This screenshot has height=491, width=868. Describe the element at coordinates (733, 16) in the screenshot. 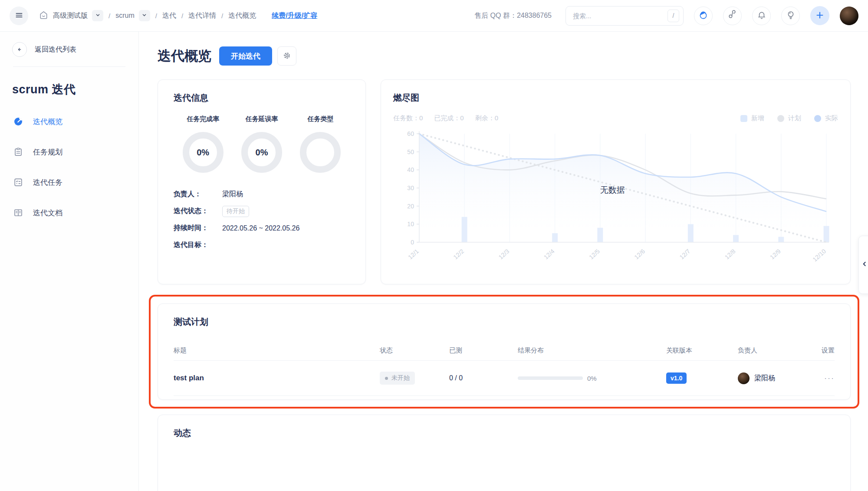

I see `integrations-button` at that location.